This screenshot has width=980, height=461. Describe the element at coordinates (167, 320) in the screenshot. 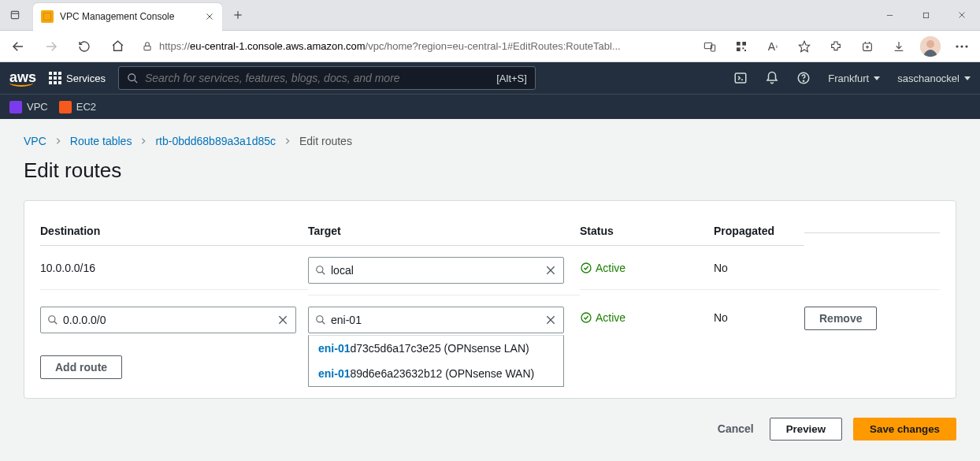

I see `destination-input` at that location.